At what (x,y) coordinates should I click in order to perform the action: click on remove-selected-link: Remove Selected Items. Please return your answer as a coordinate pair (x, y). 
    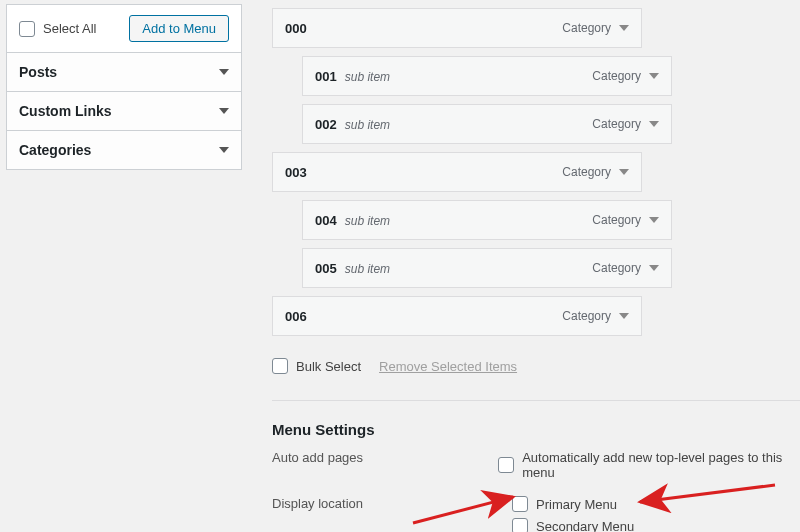
    Looking at the image, I should click on (448, 366).